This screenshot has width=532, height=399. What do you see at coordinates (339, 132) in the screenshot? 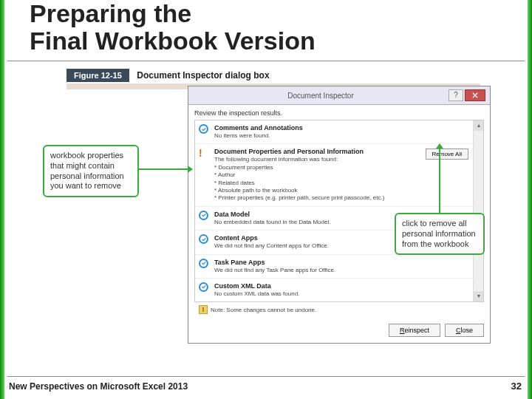
I see `result-item: Comments and Annotations No items were f…` at bounding box center [339, 132].